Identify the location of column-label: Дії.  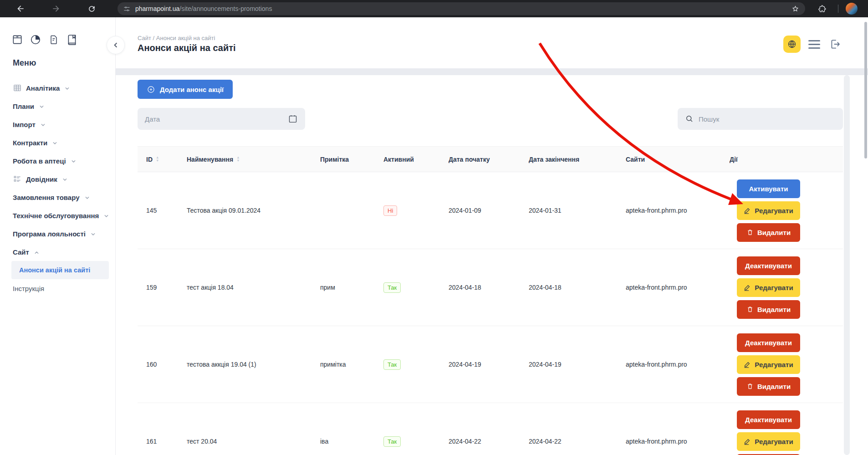
(734, 159).